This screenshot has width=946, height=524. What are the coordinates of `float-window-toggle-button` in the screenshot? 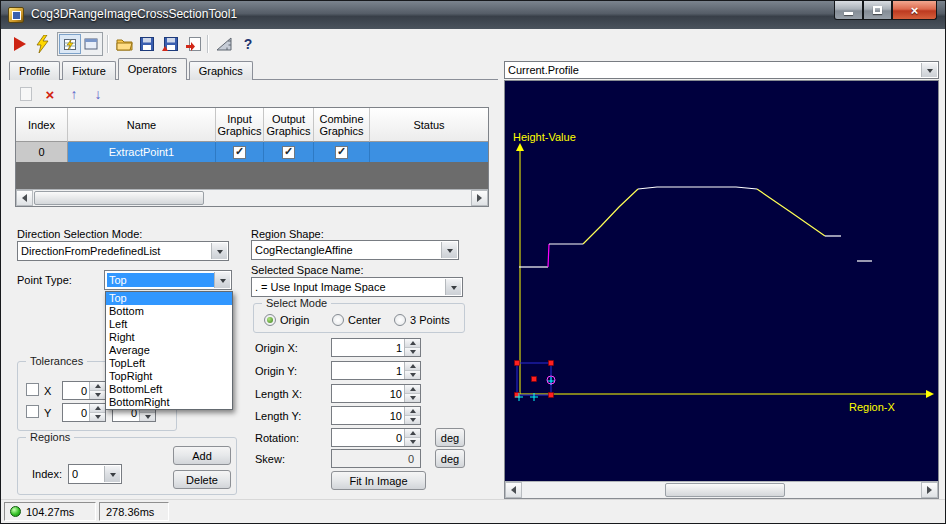 It's located at (91, 44).